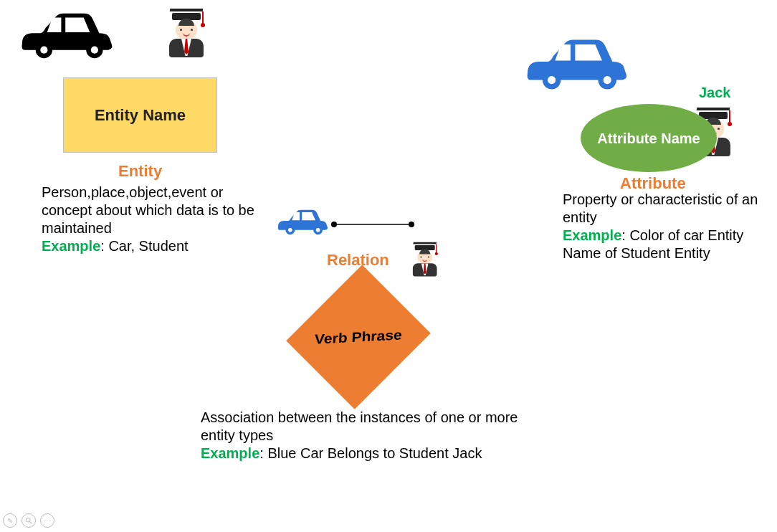  What do you see at coordinates (10, 521) in the screenshot?
I see `clipboard-icon: ✎` at bounding box center [10, 521].